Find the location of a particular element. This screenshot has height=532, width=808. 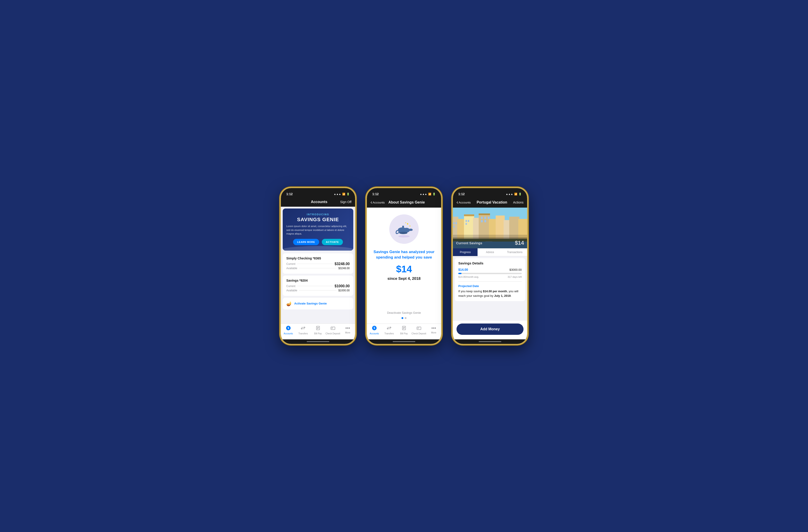

phone-1: 1:12 ▲▲▲ 📶 🔋 Accounts Sign Off INTRODUCI… is located at coordinates (318, 266).